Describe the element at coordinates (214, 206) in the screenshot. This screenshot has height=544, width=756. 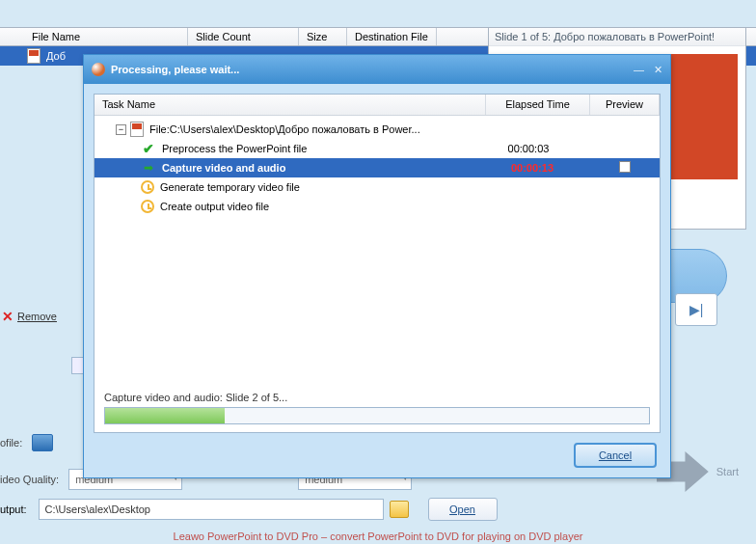
I see `task-label: Create output video file` at that location.